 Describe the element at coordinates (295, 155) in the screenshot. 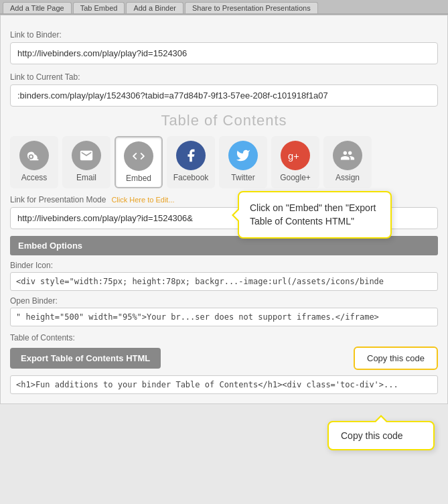

I see `googleplus-icon: g+` at that location.